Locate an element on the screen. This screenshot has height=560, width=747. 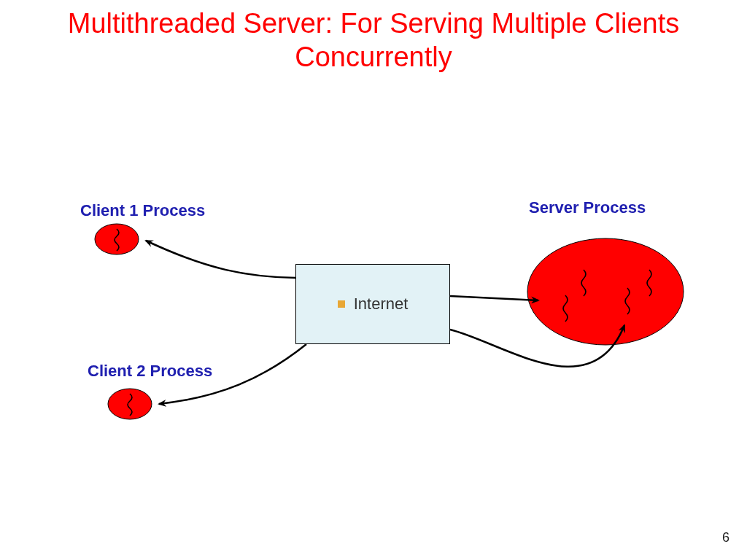
arrow-internet-to-server-upper is located at coordinates (495, 298).